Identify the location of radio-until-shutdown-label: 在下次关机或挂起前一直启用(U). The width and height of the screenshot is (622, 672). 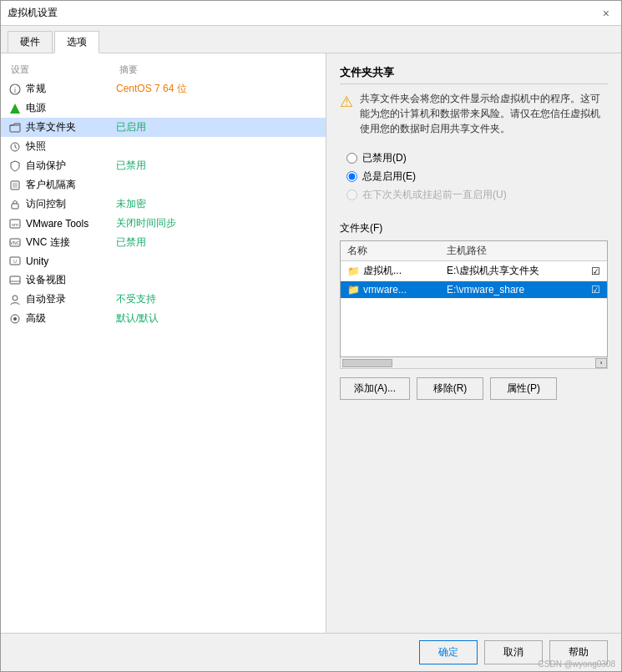
(434, 195).